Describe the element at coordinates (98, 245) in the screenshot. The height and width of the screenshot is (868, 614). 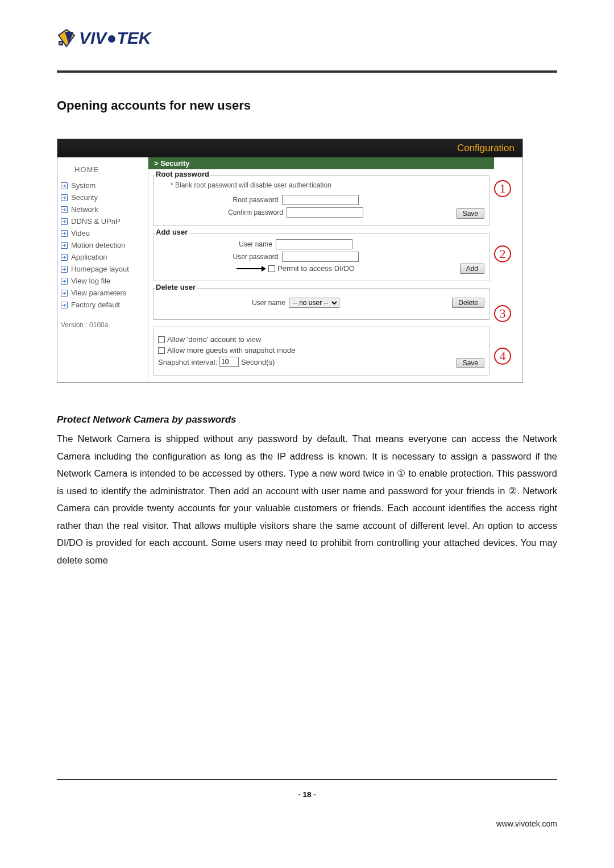
I see `sidebar-item-label: Motion detection` at that location.